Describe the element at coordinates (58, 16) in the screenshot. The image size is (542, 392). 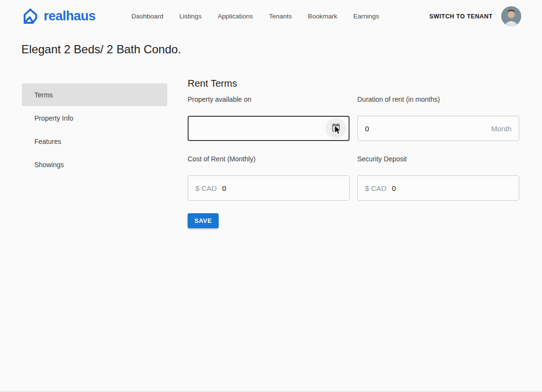
I see `brand-logo: realhaus` at that location.